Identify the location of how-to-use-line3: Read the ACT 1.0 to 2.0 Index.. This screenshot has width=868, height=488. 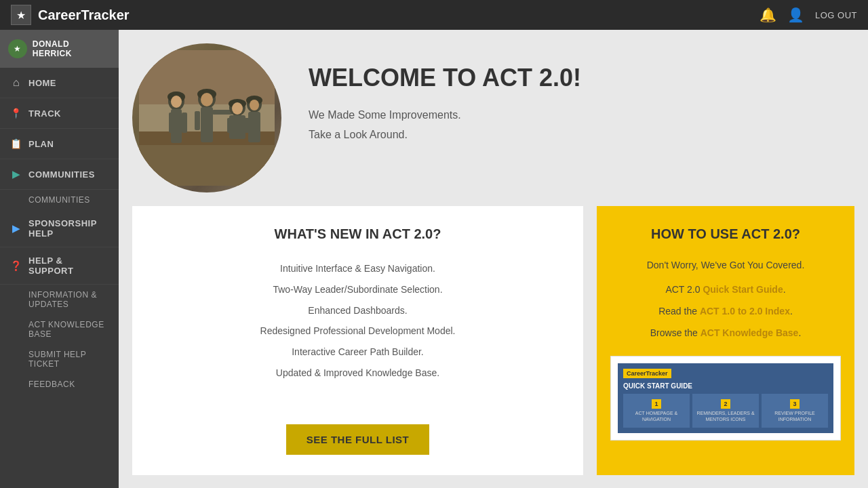
(726, 311).